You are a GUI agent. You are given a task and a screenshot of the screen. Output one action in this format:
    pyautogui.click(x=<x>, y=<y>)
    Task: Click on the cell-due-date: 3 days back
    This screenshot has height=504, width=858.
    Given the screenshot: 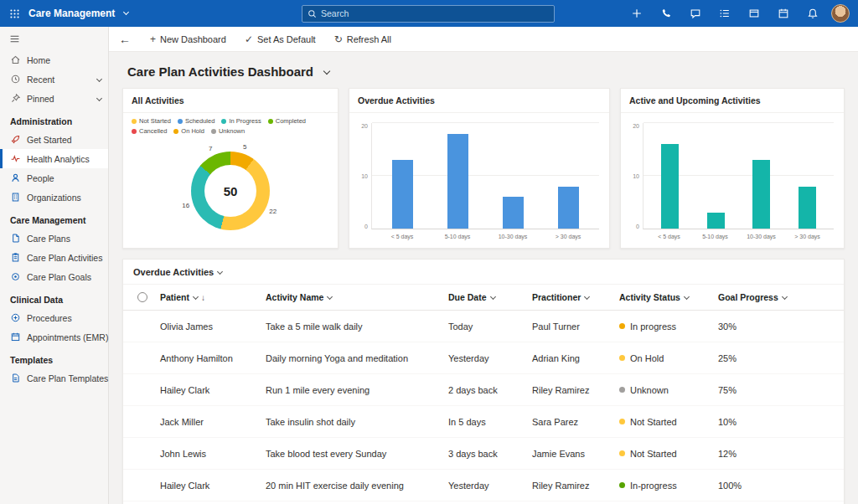 What is the action you would take?
    pyautogui.click(x=490, y=454)
    